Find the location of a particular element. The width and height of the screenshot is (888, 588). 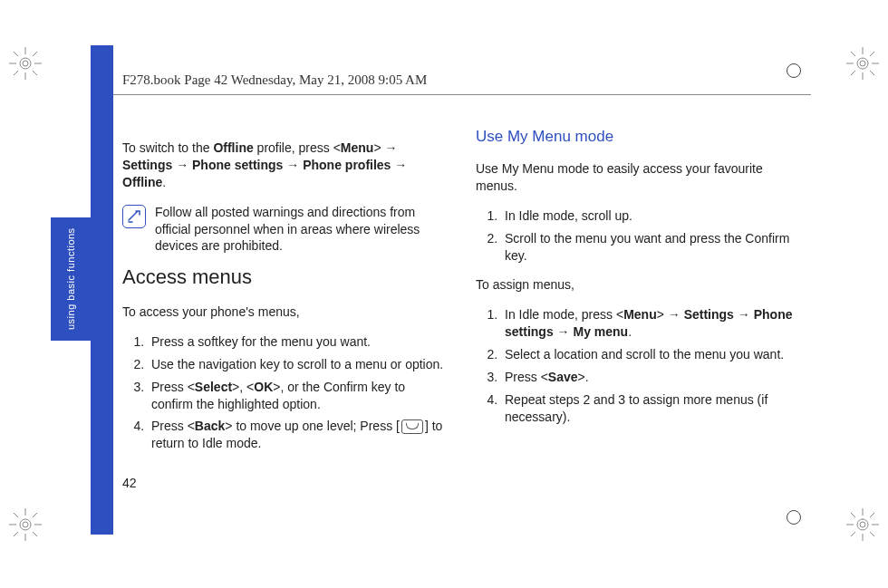

list-item: Use the navigation key to scroll to a me… is located at coordinates (298, 364).